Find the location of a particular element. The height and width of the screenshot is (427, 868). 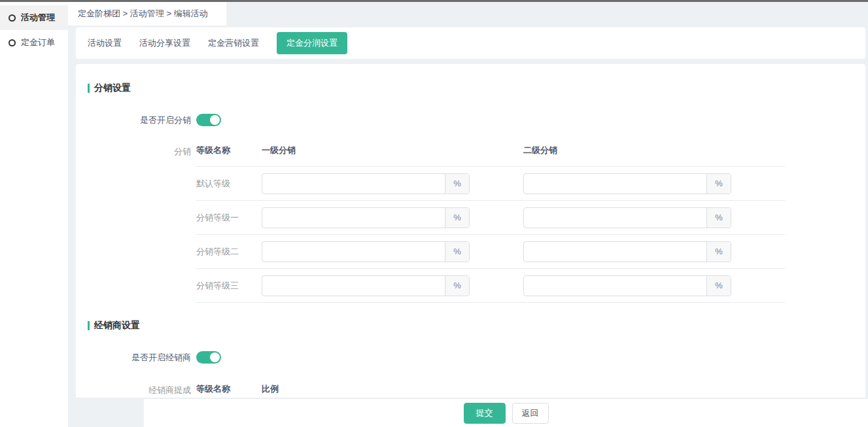

col-header-ratio: 比例 is located at coordinates (270, 389).